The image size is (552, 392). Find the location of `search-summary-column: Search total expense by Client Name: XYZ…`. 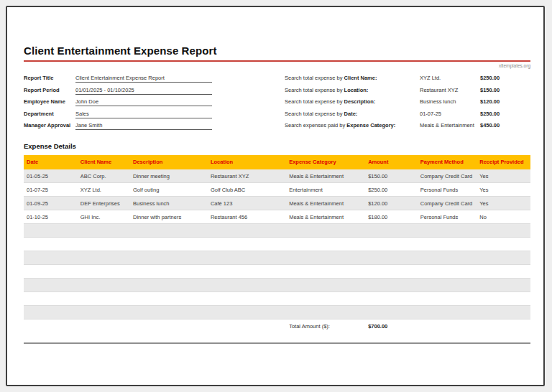

search-summary-column: Search total expense by Client Name: XYZ… is located at coordinates (408, 103).